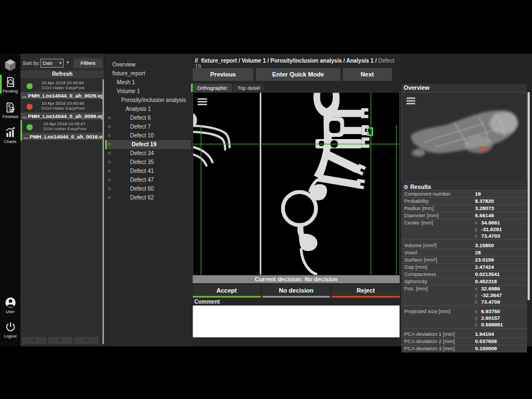  Describe the element at coordinates (148, 189) in the screenshot. I see `tree-item: Defect 60` at that location.